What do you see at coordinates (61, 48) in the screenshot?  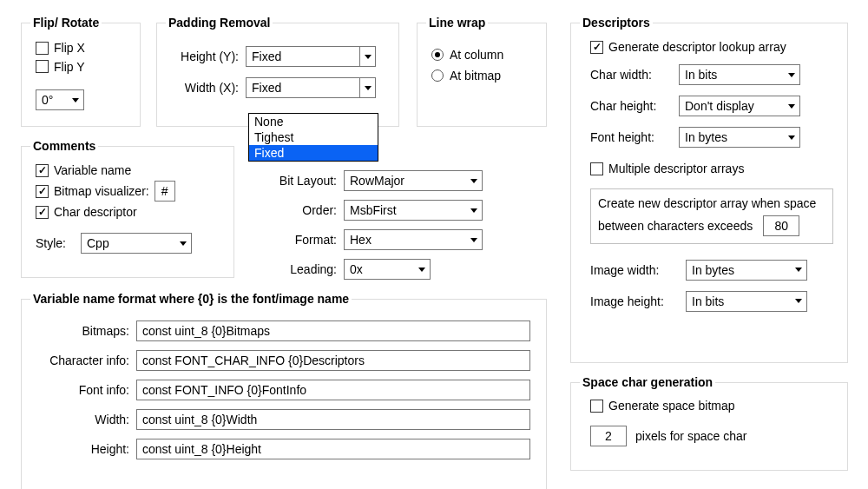 I see `flip-x-checkbox: Flip X` at bounding box center [61, 48].